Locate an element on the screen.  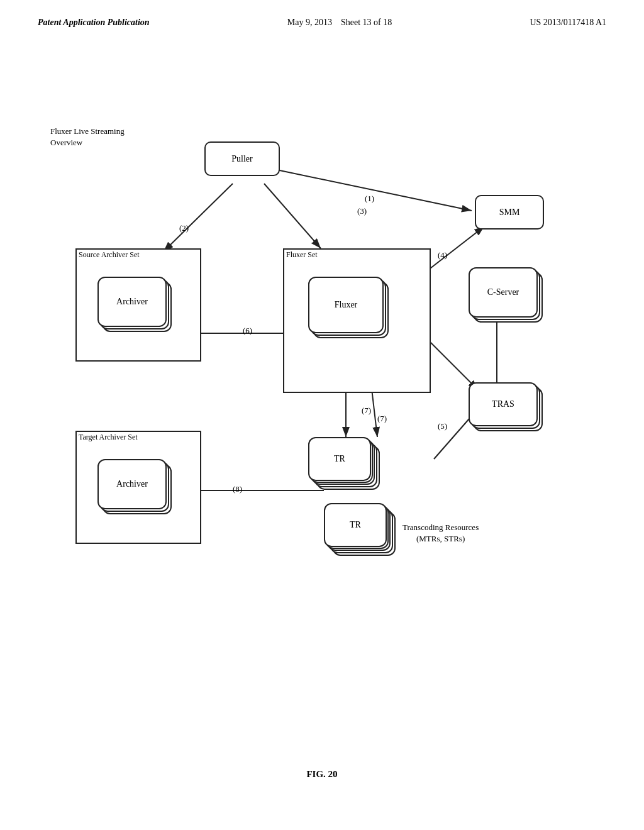
fluxer-set-label: Fluxer Set is located at coordinates (302, 255).